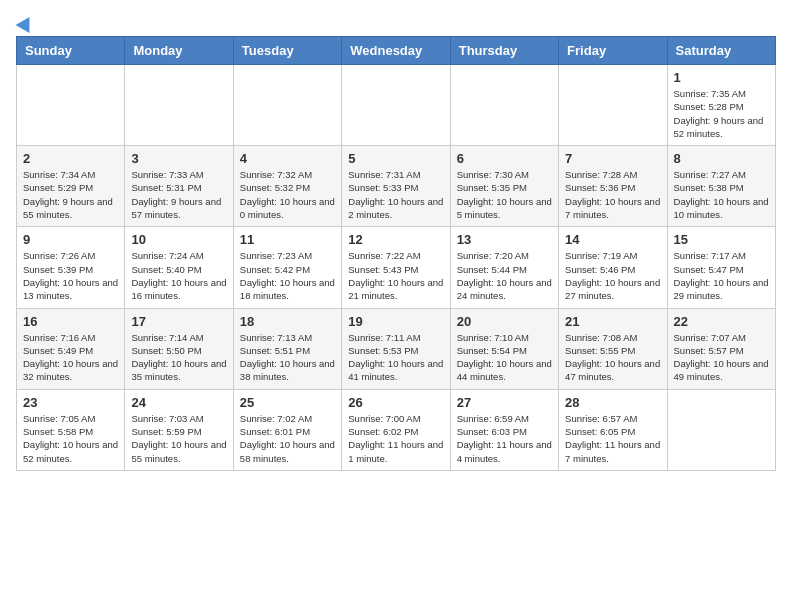 The image size is (792, 612). I want to click on day-info: Sunrise: 7:28 AM Sunset: 5:36 PM Dayligh…, so click(612, 194).